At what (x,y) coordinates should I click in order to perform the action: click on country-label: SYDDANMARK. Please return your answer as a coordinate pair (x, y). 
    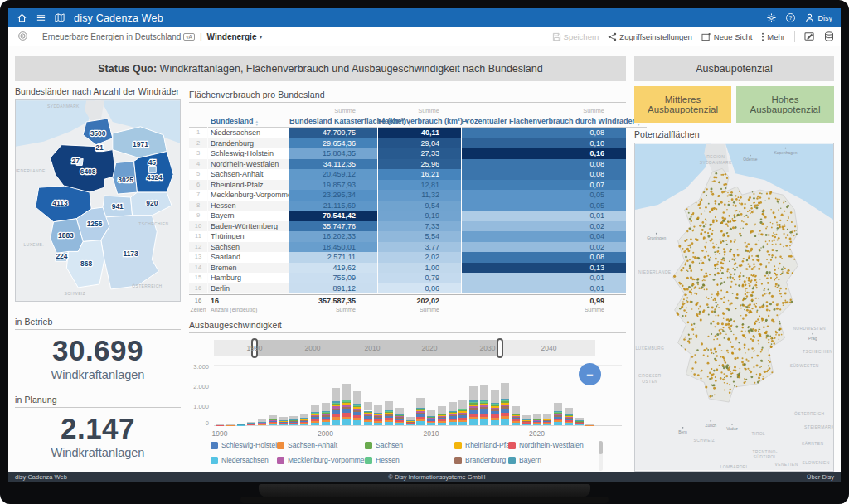
    Looking at the image, I should click on (63, 106).